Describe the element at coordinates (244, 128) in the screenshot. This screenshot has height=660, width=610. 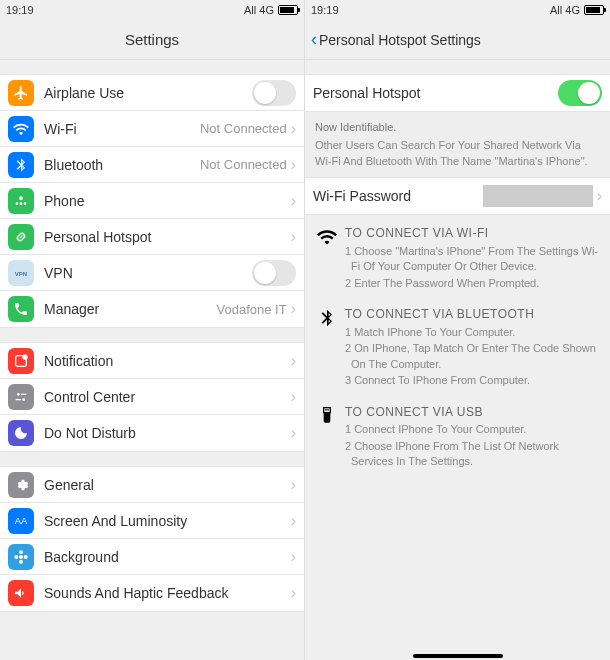
I see `wifi-value: Not Connected` at that location.